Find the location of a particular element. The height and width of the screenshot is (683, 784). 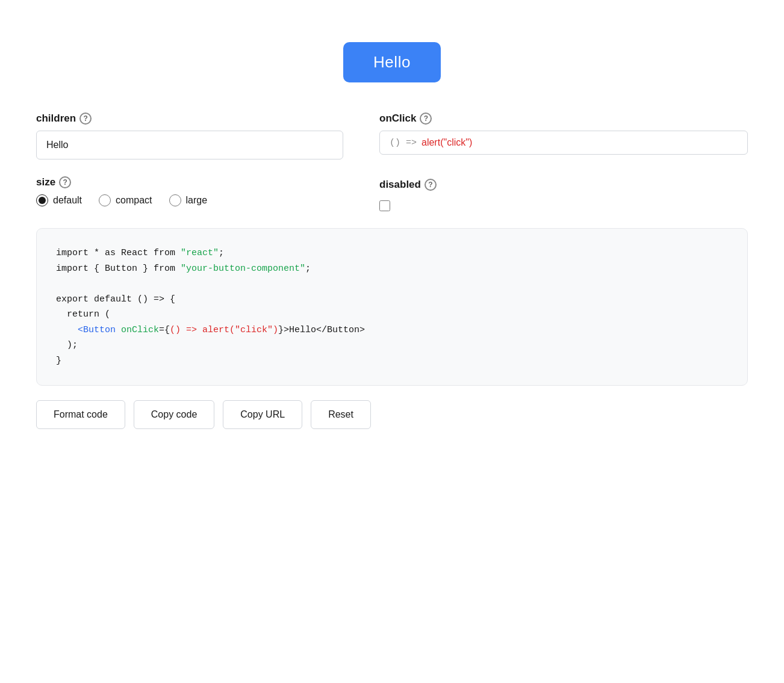

children-label: children ? is located at coordinates (190, 119).